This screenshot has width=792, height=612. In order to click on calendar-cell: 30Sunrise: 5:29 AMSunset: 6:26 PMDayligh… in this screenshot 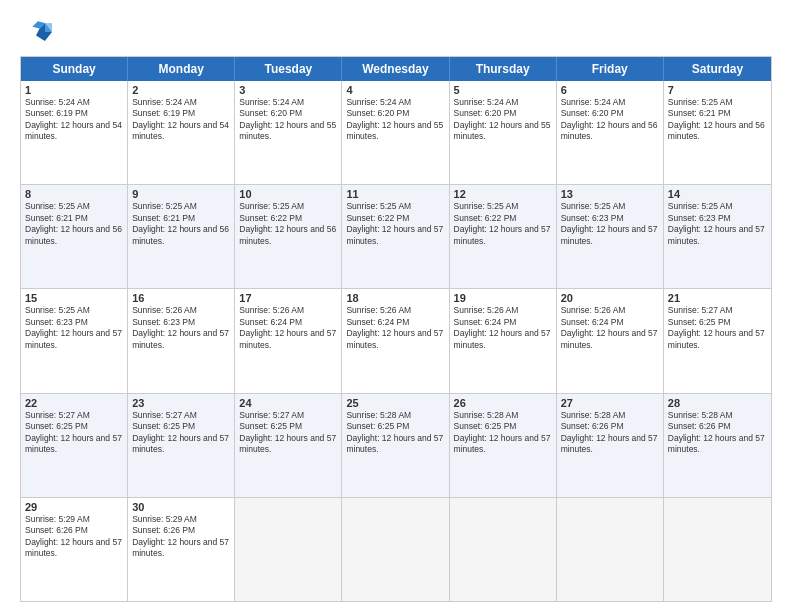, I will do `click(182, 550)`.